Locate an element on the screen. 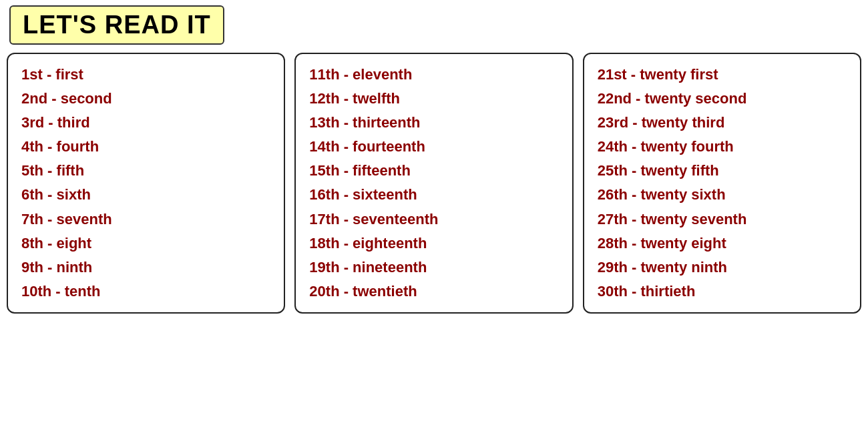 Image resolution: width=868 pixels, height=445 pixels. list-item: 16th - sixteenth is located at coordinates (434, 195).